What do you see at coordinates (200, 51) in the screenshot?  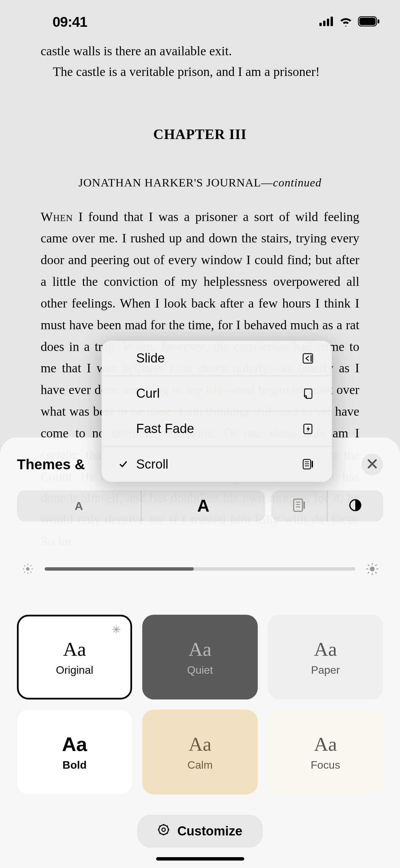 I see `reader-text: castle walls is there an available exit.` at bounding box center [200, 51].